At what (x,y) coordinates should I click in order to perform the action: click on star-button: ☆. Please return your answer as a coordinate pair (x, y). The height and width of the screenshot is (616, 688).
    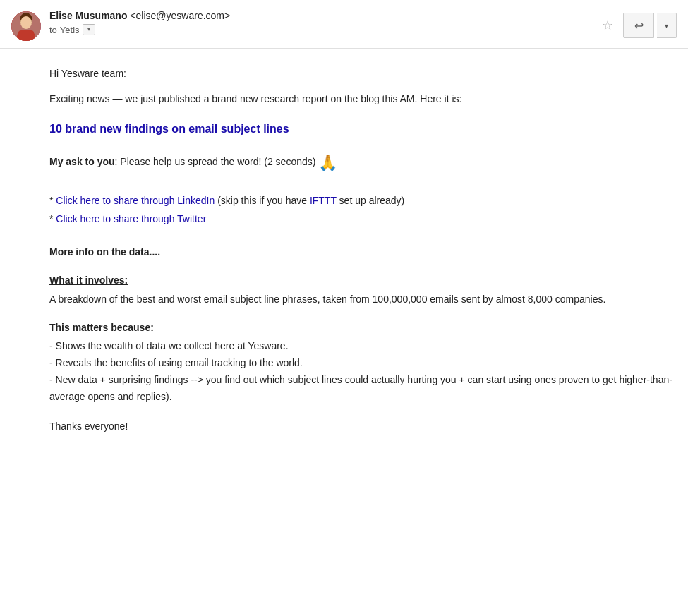
    Looking at the image, I should click on (608, 25).